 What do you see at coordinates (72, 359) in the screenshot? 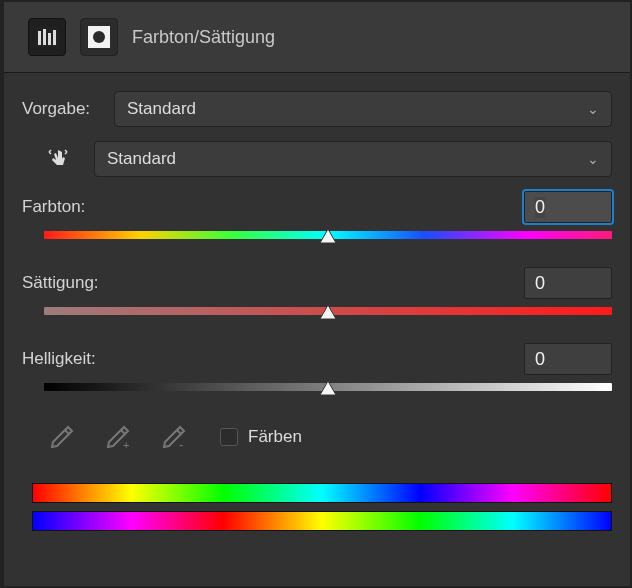
I see `lightness-label: Helligkeit:` at bounding box center [72, 359].